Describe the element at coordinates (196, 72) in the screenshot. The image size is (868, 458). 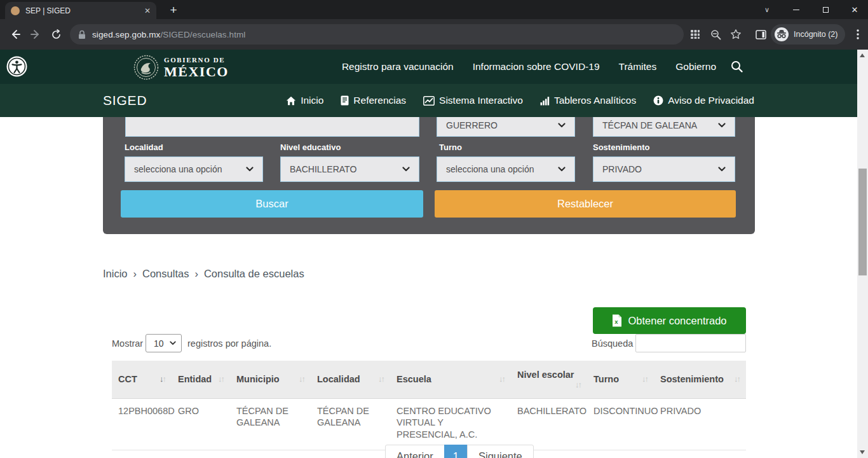
I see `logo-line-2: MÉXICO` at that location.